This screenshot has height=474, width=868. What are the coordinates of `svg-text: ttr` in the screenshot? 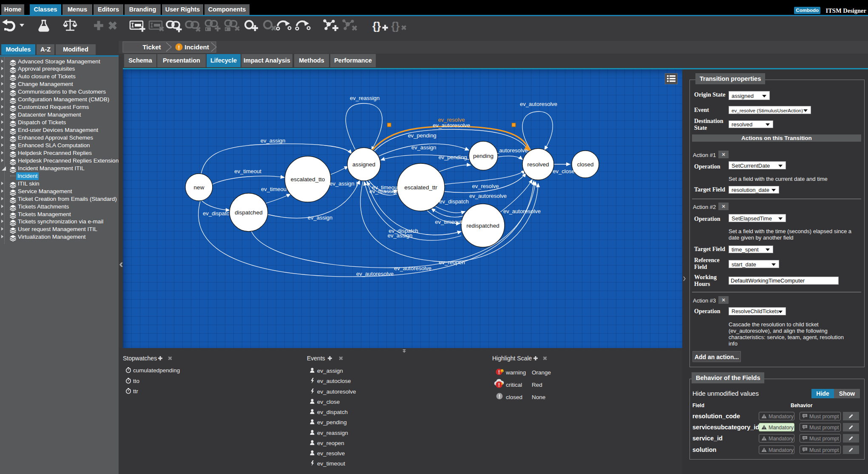 It's located at (136, 391).